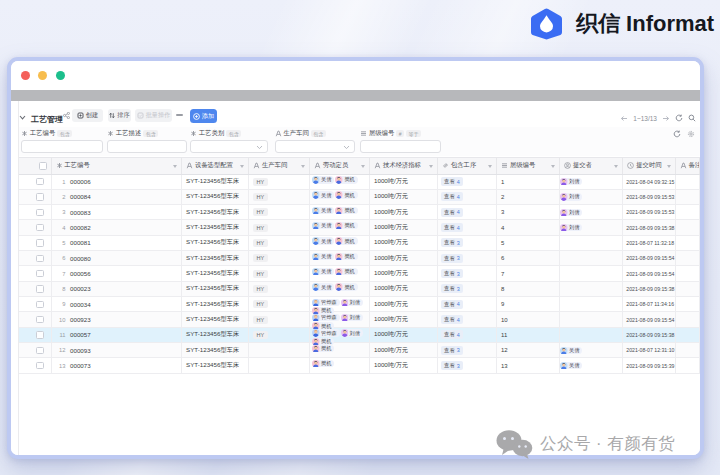 Image resolution: width=720 pixels, height=475 pixels. Describe the element at coordinates (360, 320) in the screenshot. I see `table-row: 10000923SYT-123456型车床HY管烨森刘倩樊机1000吨/万元查看…` at that location.